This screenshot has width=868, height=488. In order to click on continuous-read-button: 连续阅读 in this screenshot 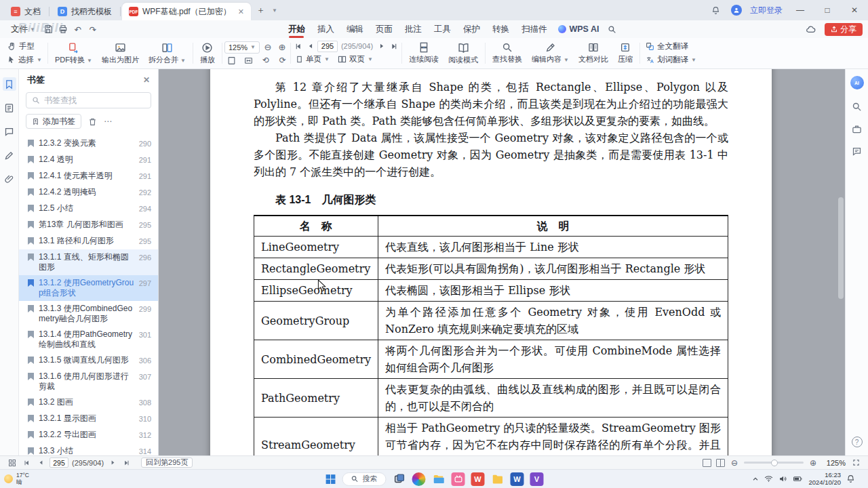, I will do `click(424, 53)`.